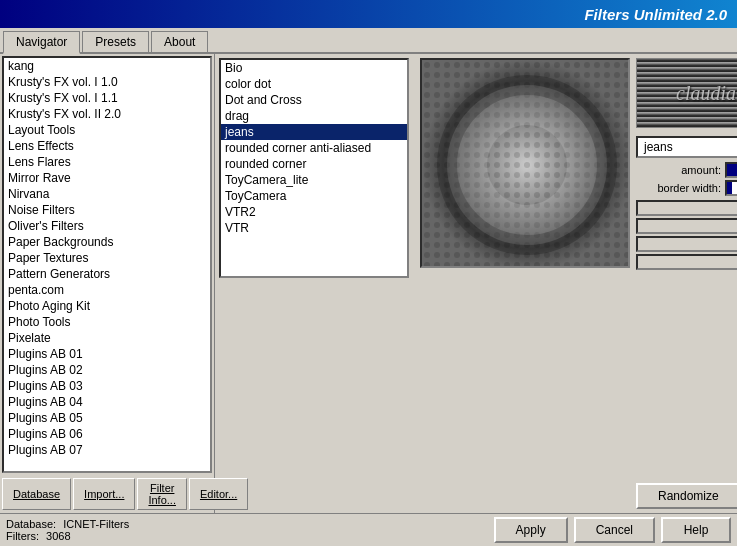 Image resolution: width=737 pixels, height=546 pixels. Describe the element at coordinates (107, 210) in the screenshot. I see `list-item: Noise Filters` at that location.